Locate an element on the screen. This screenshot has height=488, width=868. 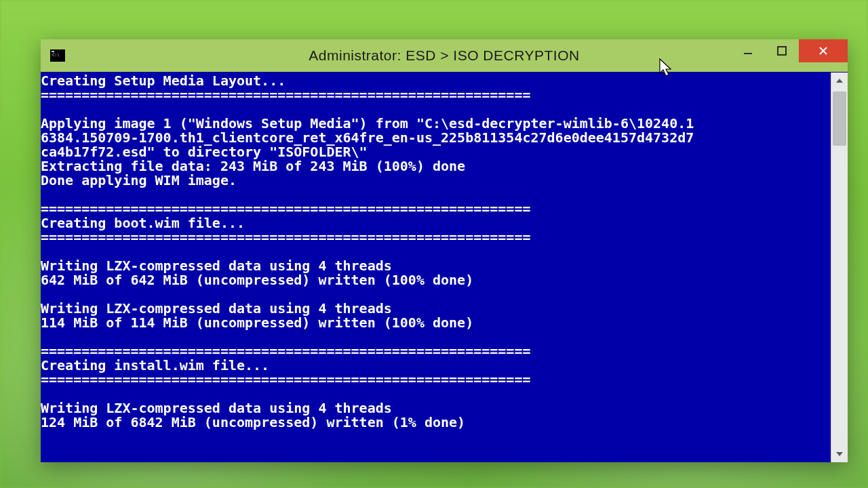
close-button is located at coordinates (823, 51).